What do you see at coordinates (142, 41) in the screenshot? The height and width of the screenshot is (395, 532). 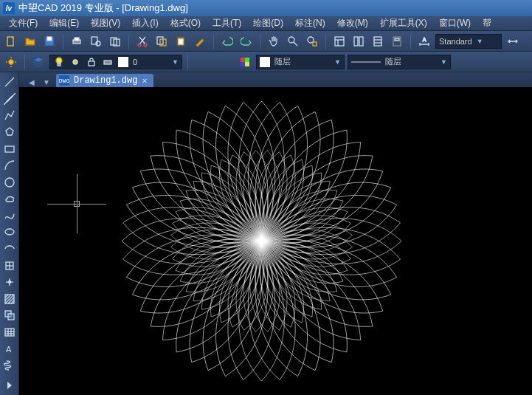 I see `cut-button` at bounding box center [142, 41].